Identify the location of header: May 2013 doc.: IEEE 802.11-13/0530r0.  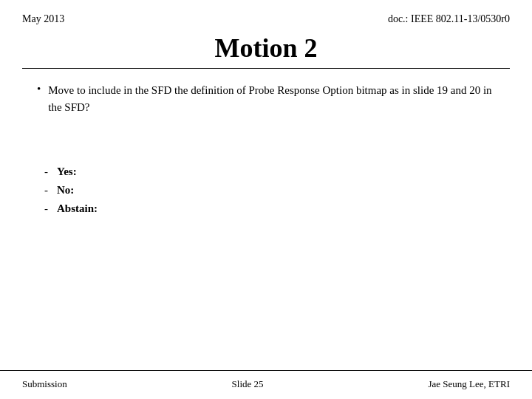
(266, 13).